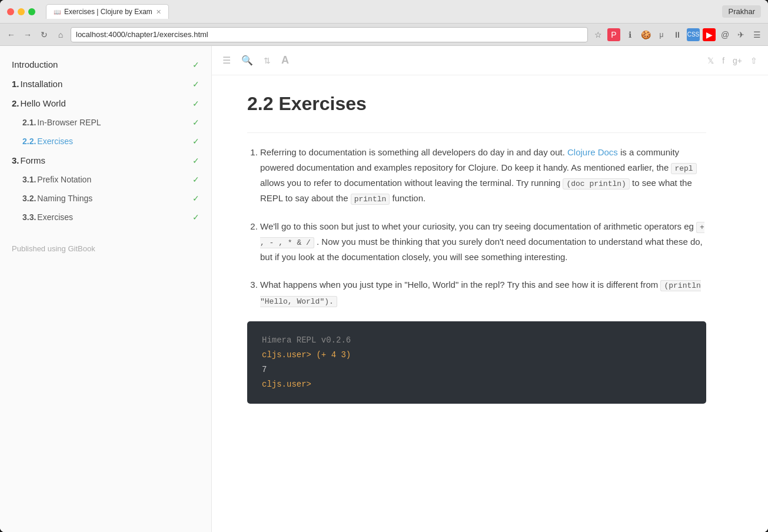 Image resolution: width=768 pixels, height=532 pixels. I want to click on star-icon: ☆, so click(598, 35).